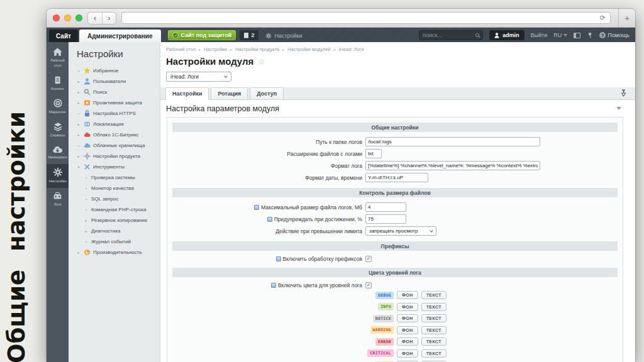  I want to click on logout-link: Выйти, so click(540, 35).